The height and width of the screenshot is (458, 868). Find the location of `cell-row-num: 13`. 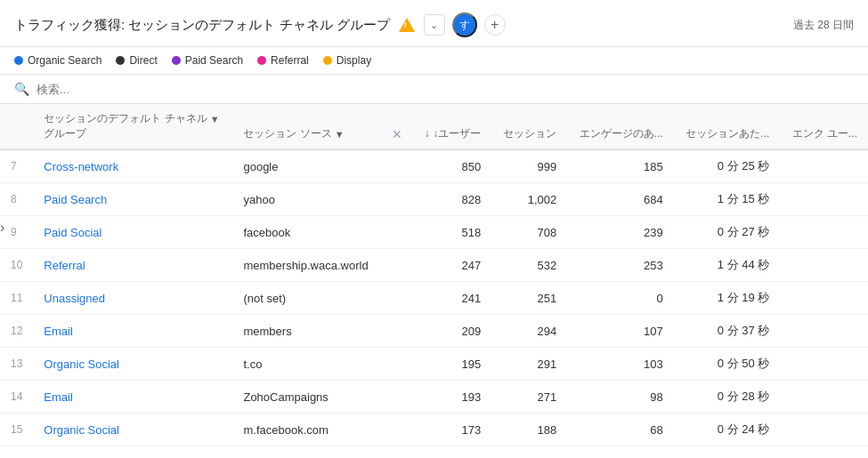

cell-row-num: 13 is located at coordinates (16, 365).